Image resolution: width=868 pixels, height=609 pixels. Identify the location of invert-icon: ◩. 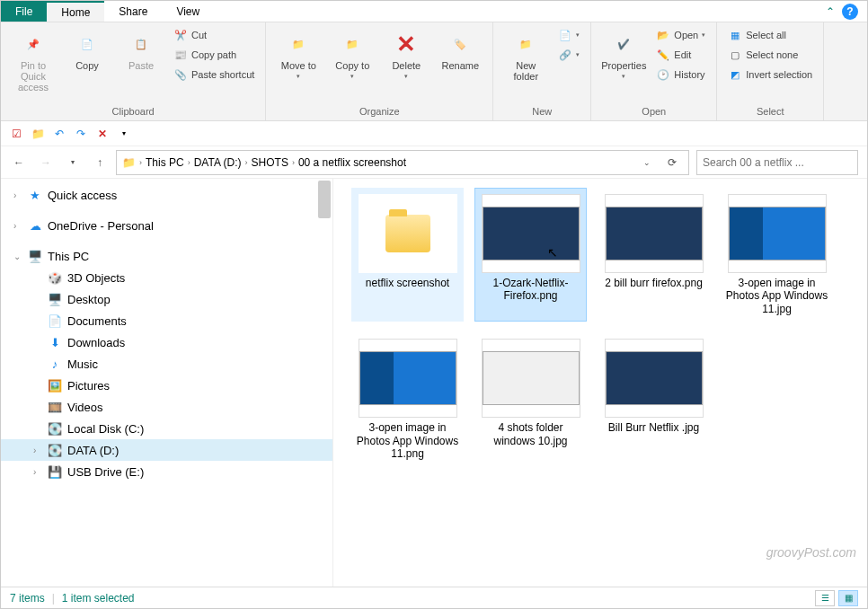
(735, 75).